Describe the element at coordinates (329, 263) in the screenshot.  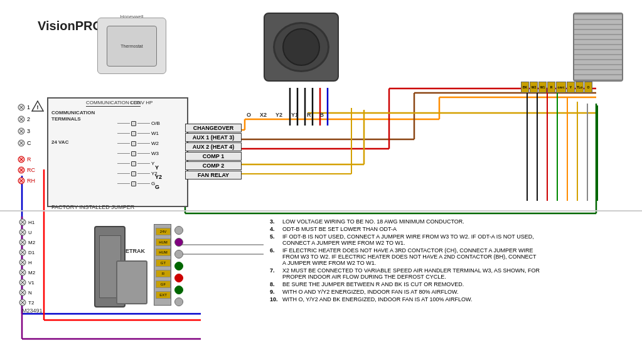
I see `note-6c-text: A JUMPER WIRE FROM W2 TO W1.` at that location.